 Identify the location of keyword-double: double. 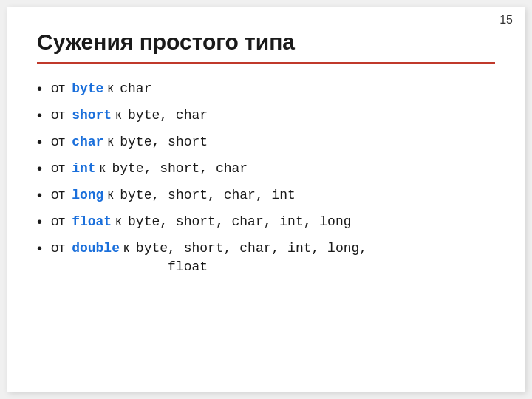
(96, 248).